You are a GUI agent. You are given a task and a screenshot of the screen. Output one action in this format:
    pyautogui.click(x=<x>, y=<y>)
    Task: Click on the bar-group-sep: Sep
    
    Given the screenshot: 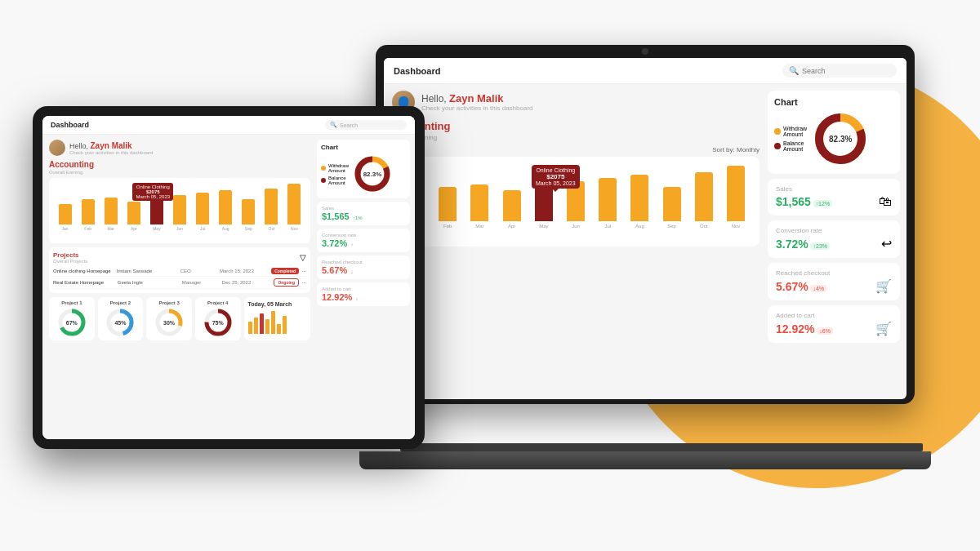 What is the action you would take?
    pyautogui.click(x=672, y=207)
    